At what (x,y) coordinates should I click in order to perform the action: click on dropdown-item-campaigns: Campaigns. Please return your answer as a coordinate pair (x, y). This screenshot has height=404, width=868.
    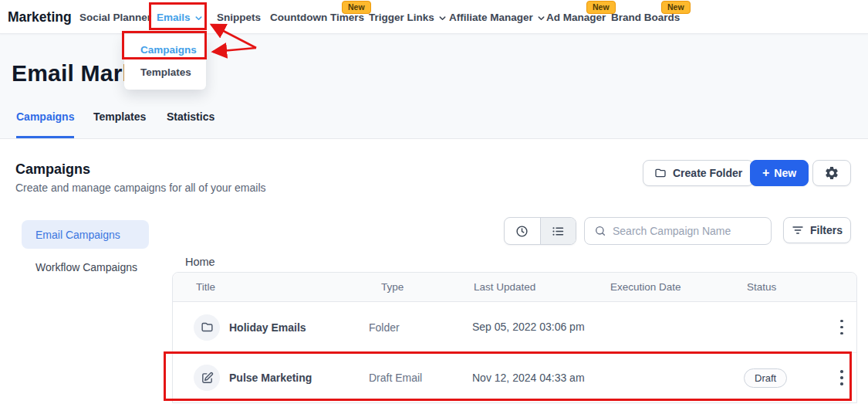
    Looking at the image, I should click on (165, 49).